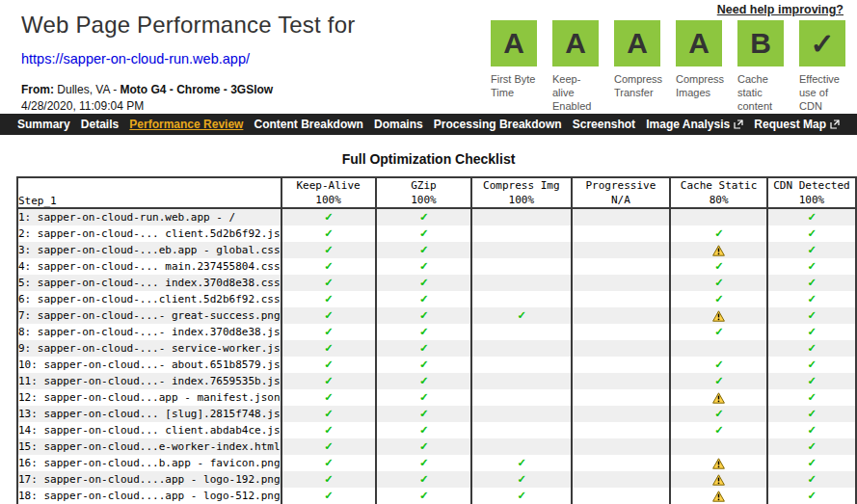 Image resolution: width=857 pixels, height=504 pixels. Describe the element at coordinates (603, 124) in the screenshot. I see `nav-item-screenshot: Screenshot` at that location.